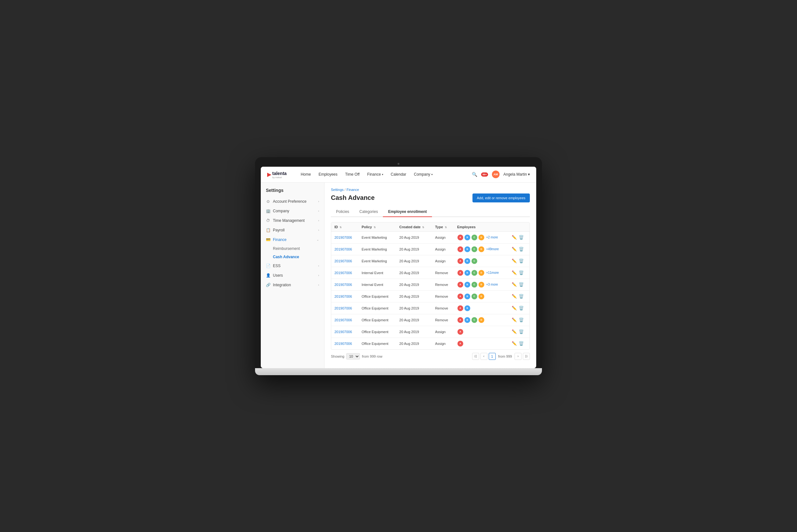 This screenshot has width=797, height=532. What do you see at coordinates (353, 356) in the screenshot?
I see `per-page-select: 10 25 50` at bounding box center [353, 356].